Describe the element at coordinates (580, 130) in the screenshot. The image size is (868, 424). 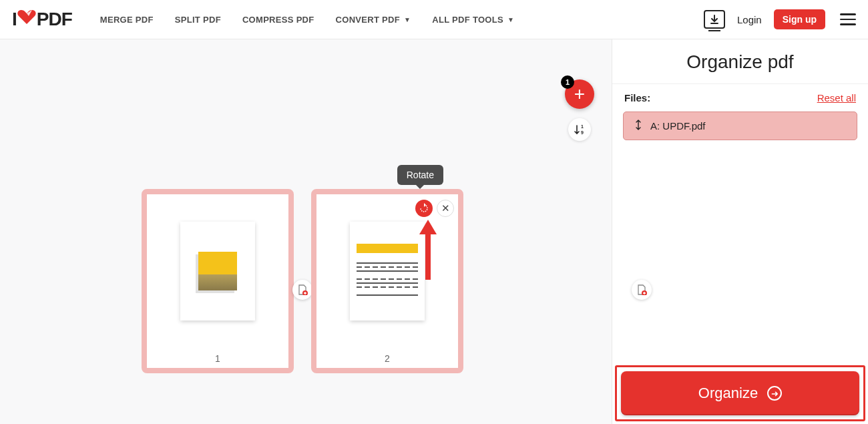
I see `sort-numeric-icon: 19` at that location.